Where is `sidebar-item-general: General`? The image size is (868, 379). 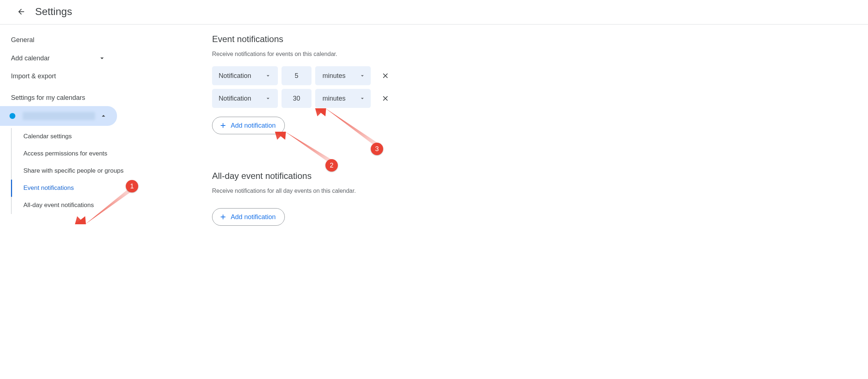 sidebar-item-general: General is located at coordinates (59, 40).